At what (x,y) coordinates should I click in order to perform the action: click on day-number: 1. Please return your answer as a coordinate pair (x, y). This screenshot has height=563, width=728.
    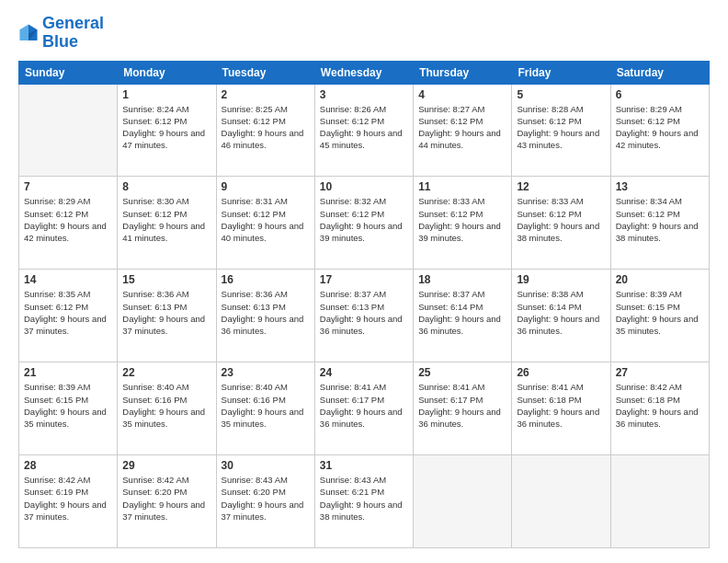
    Looking at the image, I should click on (166, 95).